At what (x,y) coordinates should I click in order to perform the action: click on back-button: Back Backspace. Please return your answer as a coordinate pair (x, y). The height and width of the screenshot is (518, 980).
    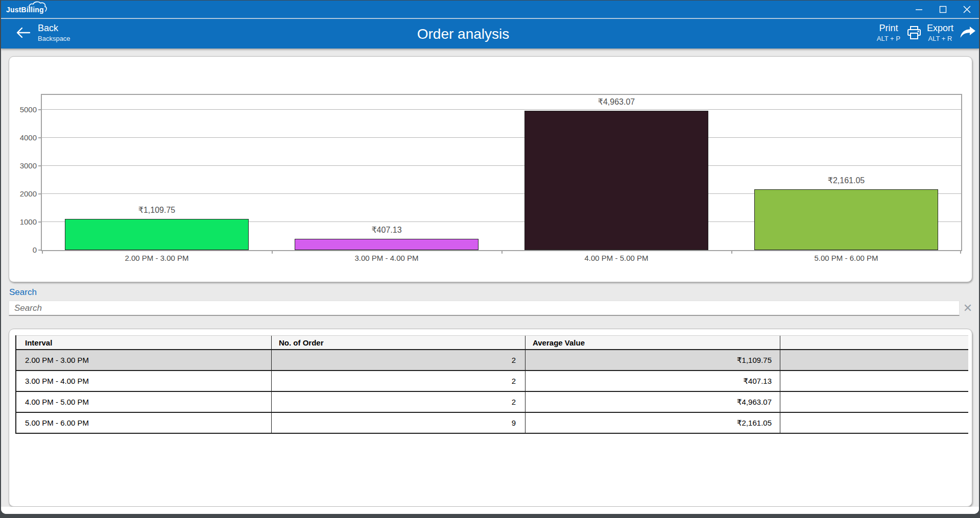
    Looking at the image, I should click on (43, 33).